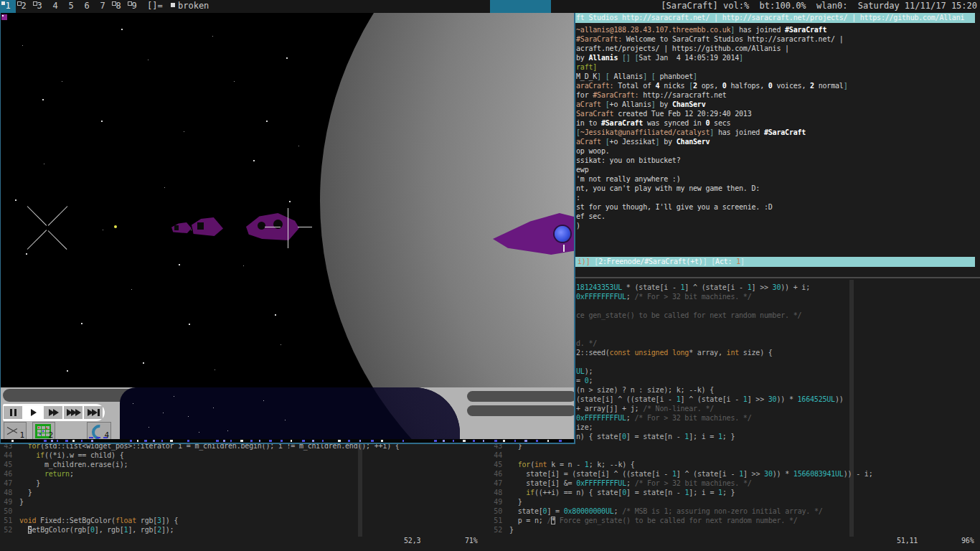  Describe the element at coordinates (13, 413) in the screenshot. I see `pause-button` at that location.